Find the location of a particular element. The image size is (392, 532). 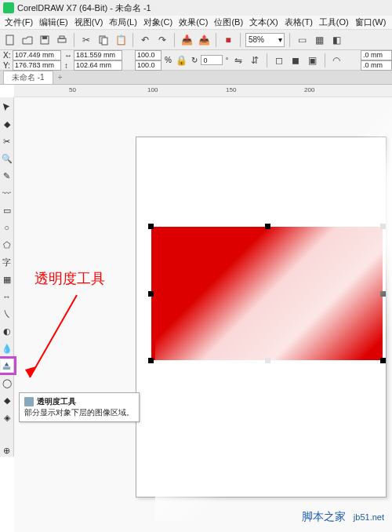

tooltip-desc: 部分显示对象下层的图像区域。 is located at coordinates (79, 413).